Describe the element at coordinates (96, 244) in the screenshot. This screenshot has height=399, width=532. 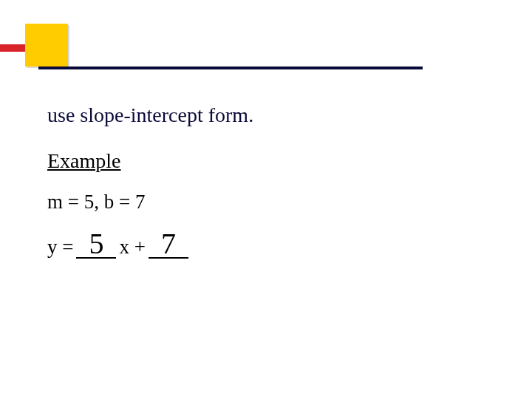
I see `slope-blank: 5` at that location.